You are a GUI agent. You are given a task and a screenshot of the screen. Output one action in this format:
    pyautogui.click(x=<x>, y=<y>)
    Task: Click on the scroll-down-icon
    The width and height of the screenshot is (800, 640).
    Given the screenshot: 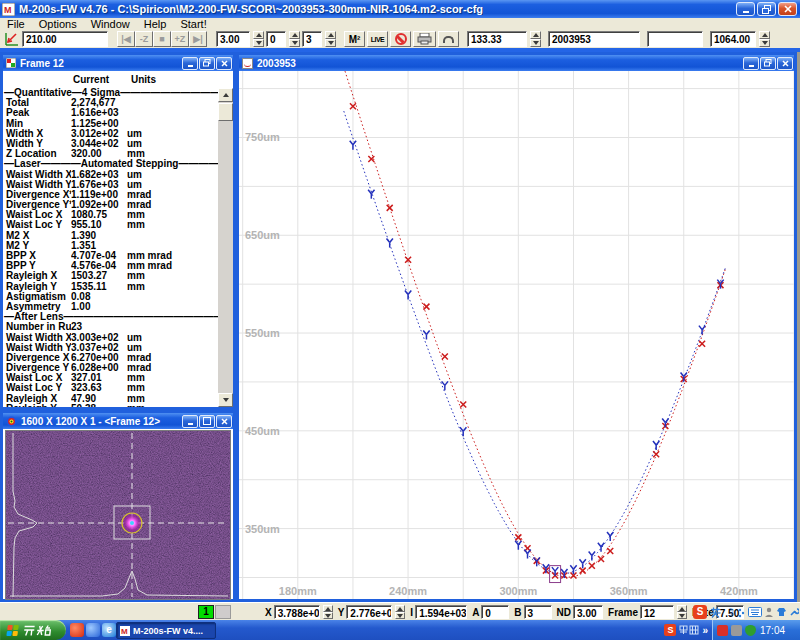 What is the action you would take?
    pyautogui.click(x=226, y=400)
    